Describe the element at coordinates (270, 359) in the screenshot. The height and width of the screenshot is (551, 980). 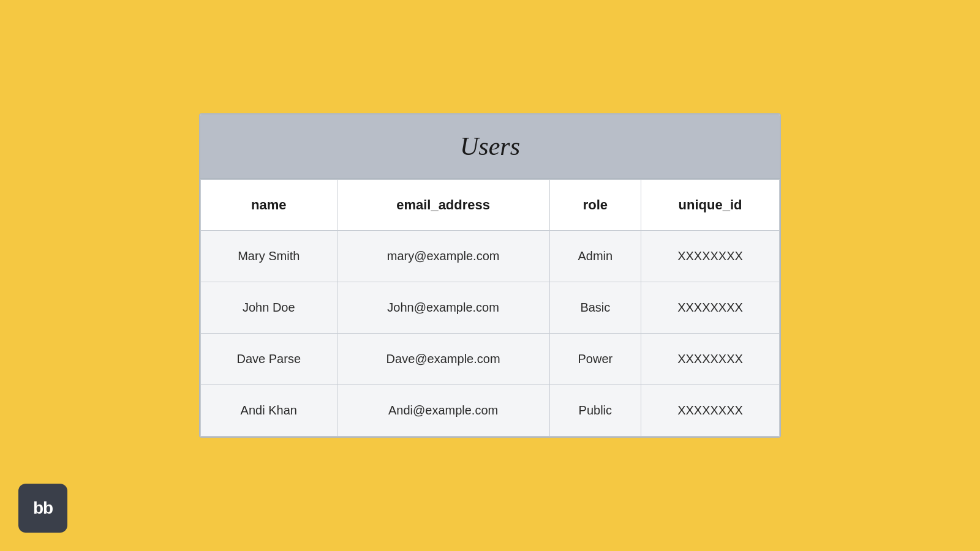
I see `cell-name: Dave Parse` at that location.